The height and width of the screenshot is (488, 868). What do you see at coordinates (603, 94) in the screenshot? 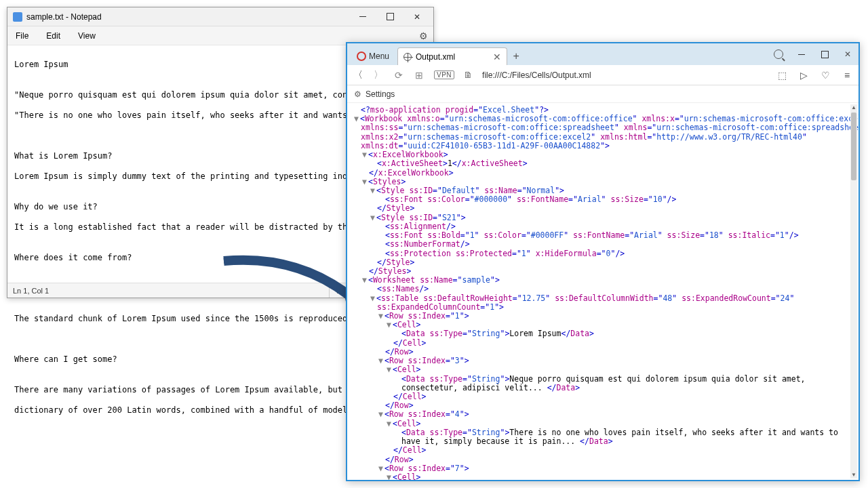
I see `settings-bar: ⚙ Settings` at bounding box center [603, 94].